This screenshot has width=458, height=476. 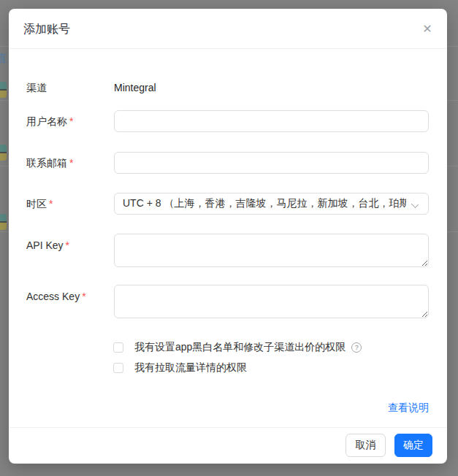 I want to click on modal-header: 添加账号 ✕, so click(x=228, y=29).